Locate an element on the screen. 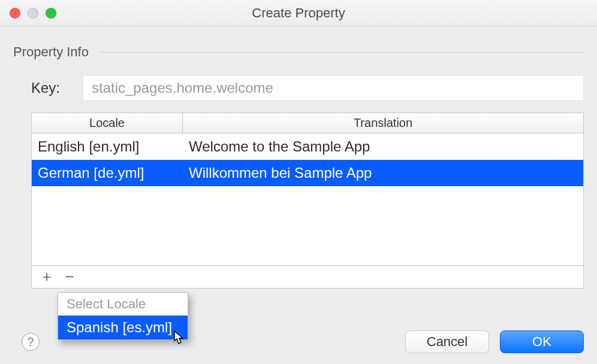  cancel-button-label: Cancel is located at coordinates (447, 342).